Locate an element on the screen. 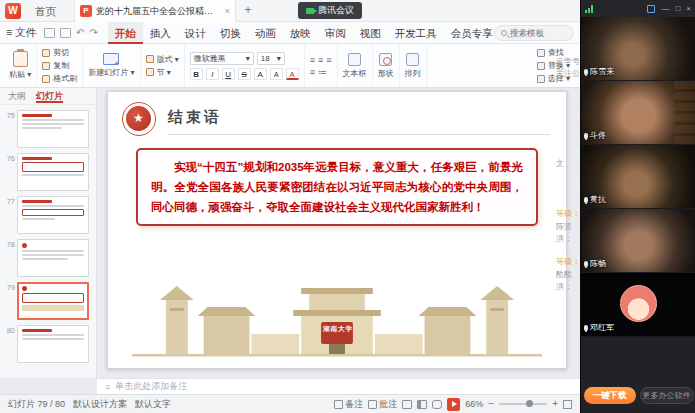 Image resolution: width=695 pixels, height=413 pixels. bold-button: B is located at coordinates (196, 74).